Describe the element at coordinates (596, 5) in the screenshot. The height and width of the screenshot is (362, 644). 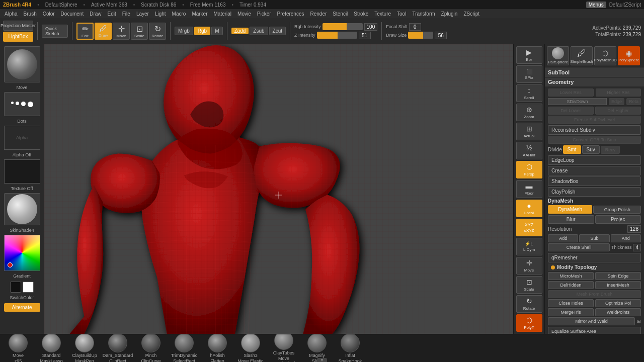
I see `menus-btn: Menus` at that location.